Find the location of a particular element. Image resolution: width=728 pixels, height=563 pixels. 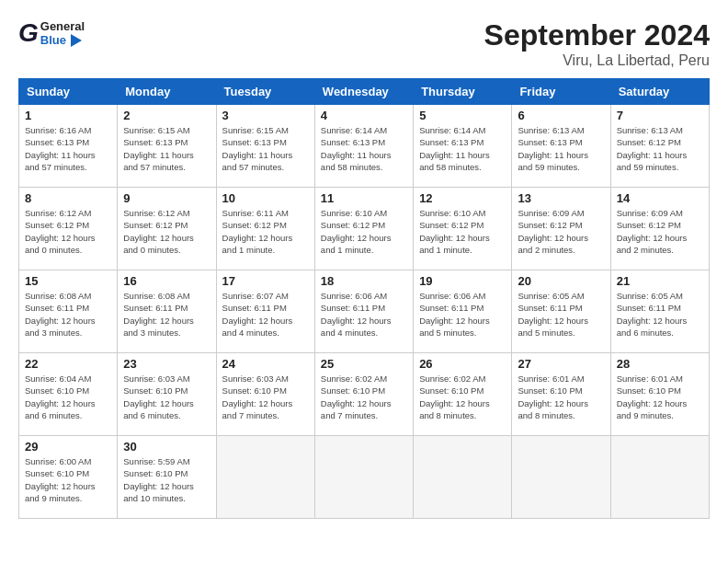

day-number: 24 is located at coordinates (266, 364).